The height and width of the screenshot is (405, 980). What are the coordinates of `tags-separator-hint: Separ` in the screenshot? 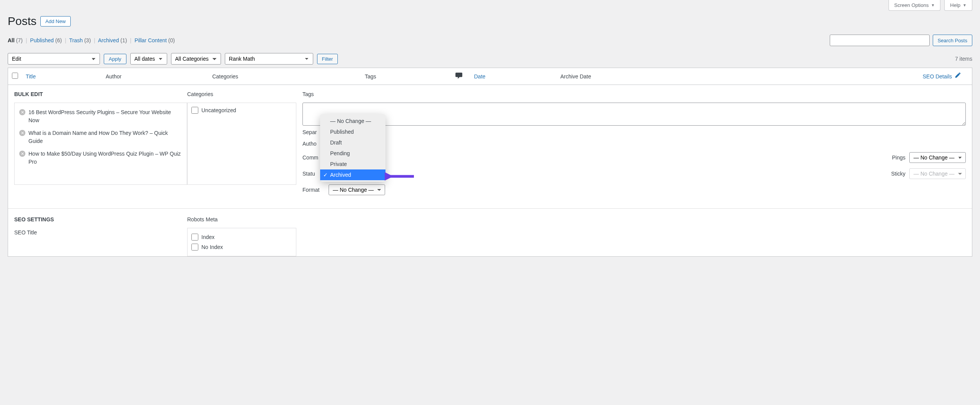 It's located at (634, 132).